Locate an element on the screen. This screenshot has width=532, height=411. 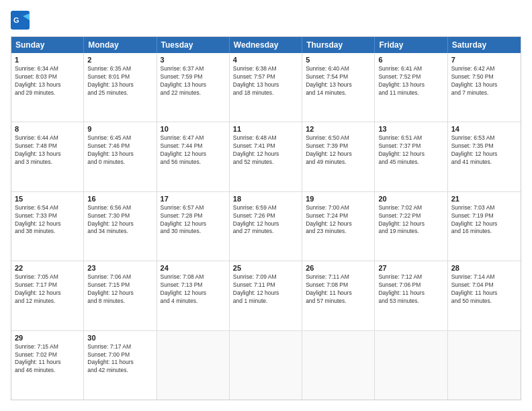
day-cell-25: 25Sunrise: 7:09 AM Sunset: 7:11 PM Dayli… is located at coordinates (266, 295).